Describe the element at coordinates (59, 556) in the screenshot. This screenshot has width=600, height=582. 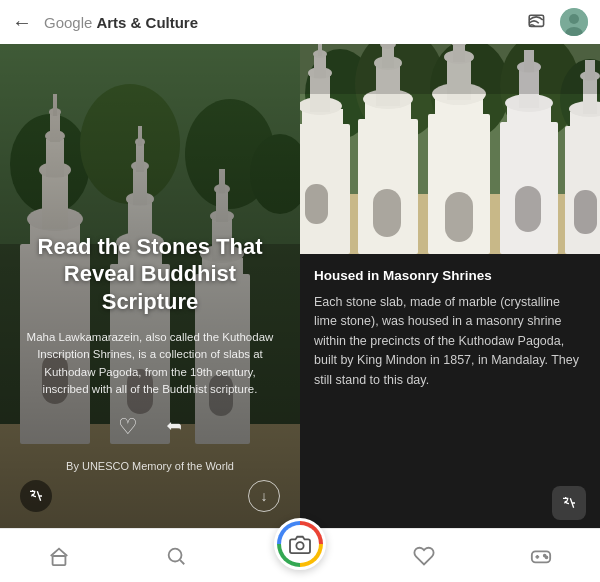
I see `nav-home` at that location.